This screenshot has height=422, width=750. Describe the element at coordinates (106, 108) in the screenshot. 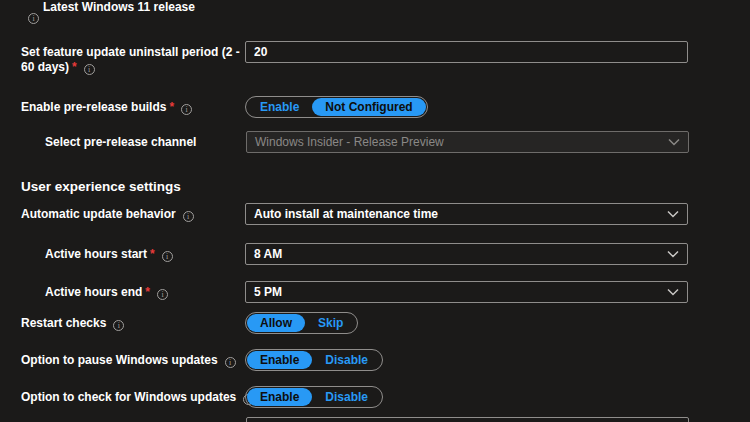

I see `prerelease-builds-label: Enable pre-release builds*` at that location.